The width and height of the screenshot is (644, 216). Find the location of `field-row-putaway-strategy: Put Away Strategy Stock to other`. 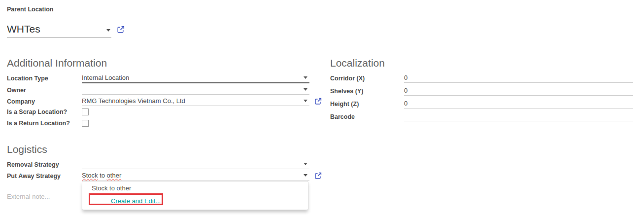

field-row-putaway-strategy: Put Away Strategy Stock to other is located at coordinates (158, 176).